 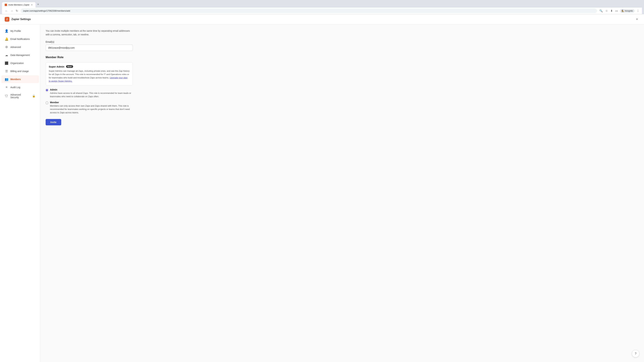 What do you see at coordinates (616, 11) in the screenshot?
I see `device-icon: ▭` at bounding box center [616, 11].